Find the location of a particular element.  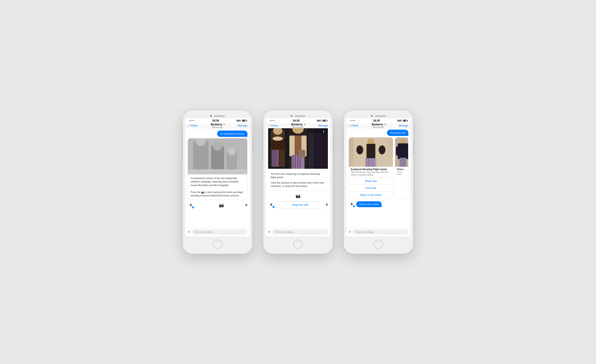

product-2-title: Relaxe... is located at coordinates (402, 169).